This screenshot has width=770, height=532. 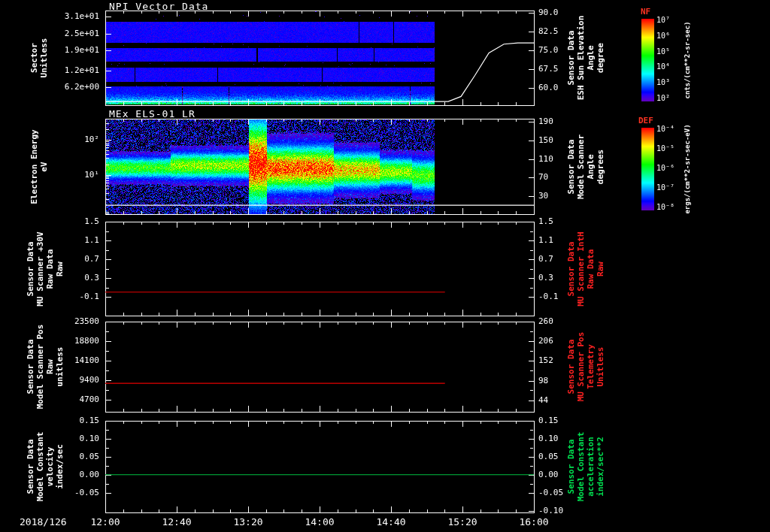 What do you see at coordinates (663, 51) in the screenshot?
I see `colorbar-tick-label: 10⁵` at bounding box center [663, 51].